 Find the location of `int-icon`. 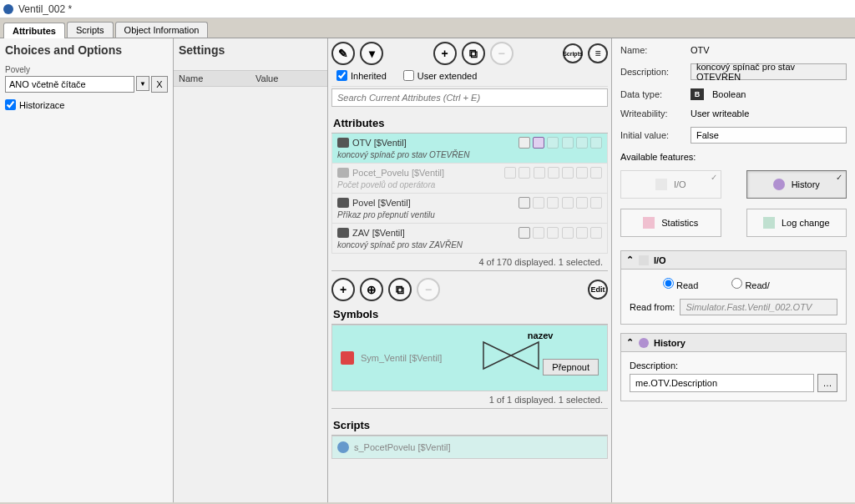

int-icon is located at coordinates (343, 173).